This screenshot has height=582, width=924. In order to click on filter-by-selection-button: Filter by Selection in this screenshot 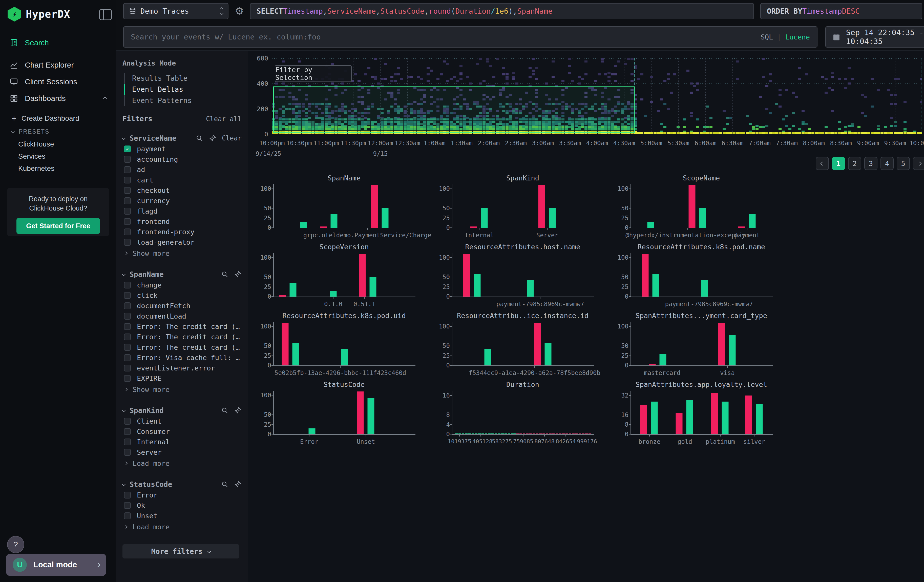, I will do `click(313, 74)`.